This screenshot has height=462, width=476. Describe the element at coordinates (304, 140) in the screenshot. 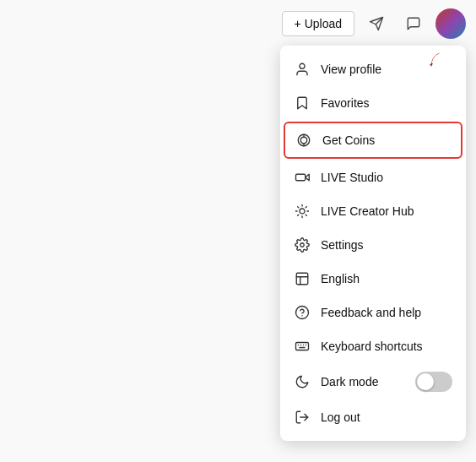

I see `coin-icon` at that location.